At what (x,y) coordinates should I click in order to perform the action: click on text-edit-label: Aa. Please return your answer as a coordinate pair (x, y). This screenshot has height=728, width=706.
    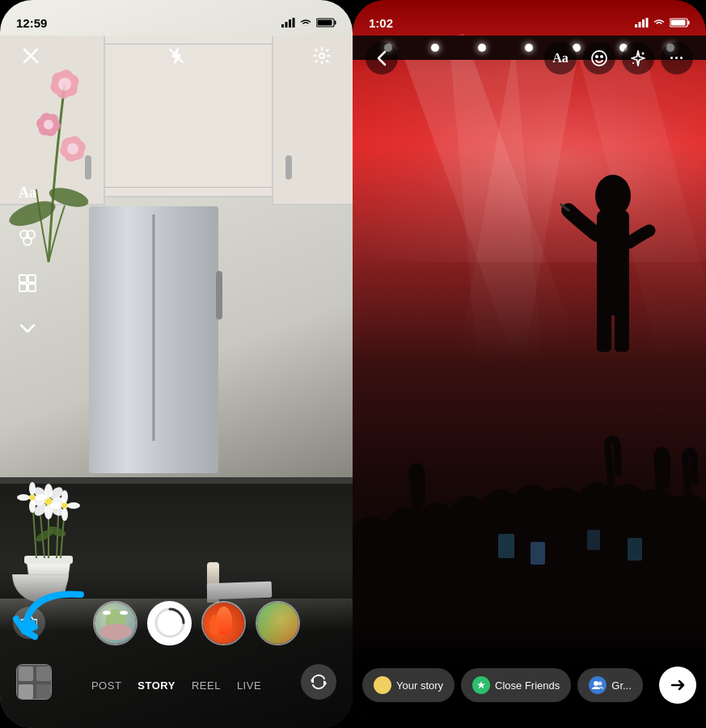
    Looking at the image, I should click on (560, 58).